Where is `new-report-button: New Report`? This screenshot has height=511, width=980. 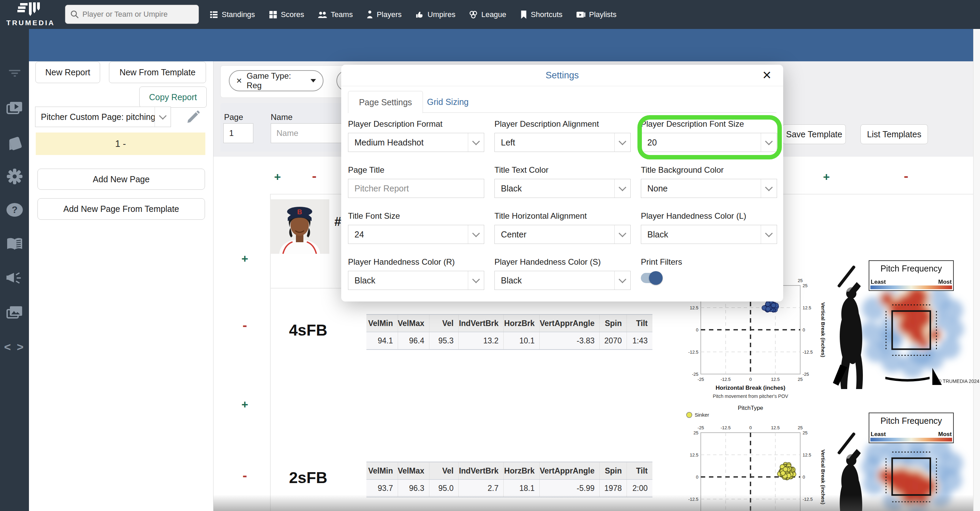
new-report-button: New Report is located at coordinates (68, 72).